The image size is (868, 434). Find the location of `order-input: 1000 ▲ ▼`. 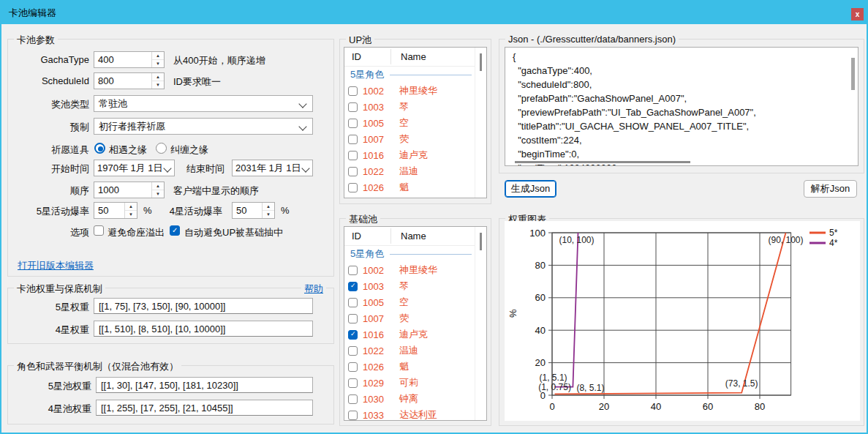

order-input: 1000 ▲ ▼ is located at coordinates (129, 190).